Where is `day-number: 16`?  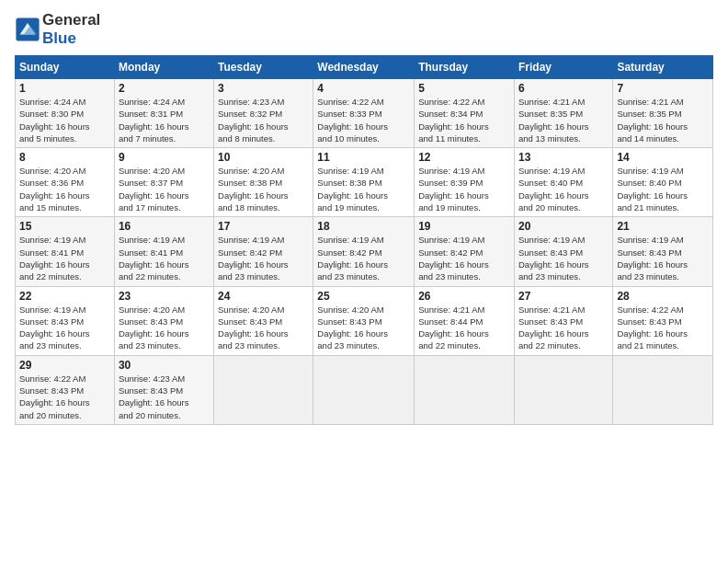
day-number: 16 is located at coordinates (164, 226).